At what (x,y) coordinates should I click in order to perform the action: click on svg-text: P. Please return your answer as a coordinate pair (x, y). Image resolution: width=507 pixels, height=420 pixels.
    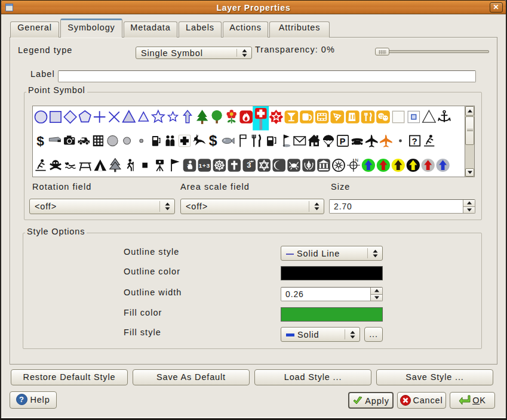
    Looking at the image, I should click on (343, 141).